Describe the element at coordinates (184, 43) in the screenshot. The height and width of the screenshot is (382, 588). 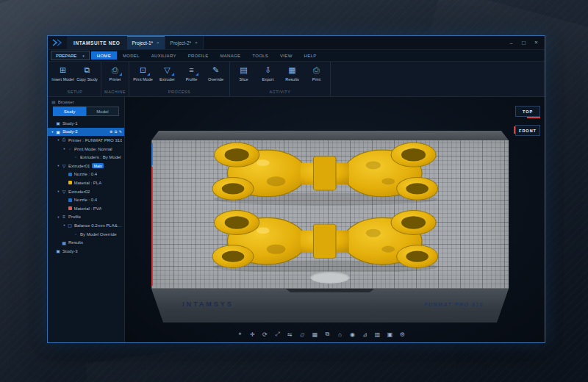
I see `project-tab-project-2-: Project-2*×` at that location.